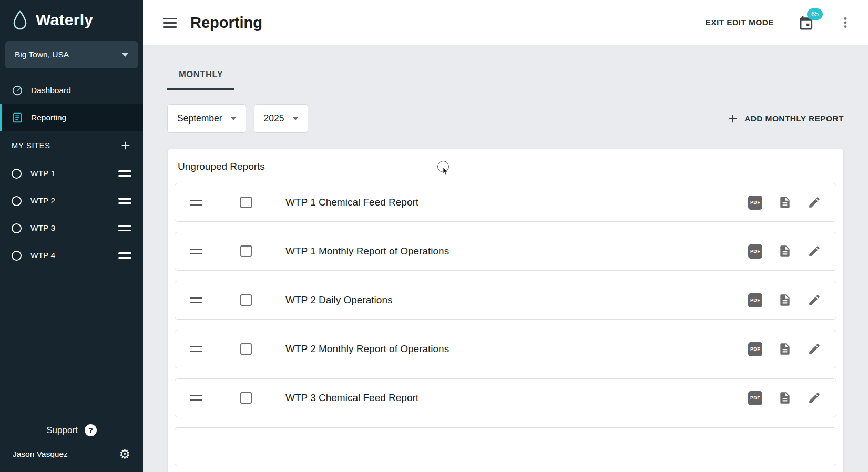  I want to click on report-title: WTP 3 Chemical Feed Report, so click(352, 398).